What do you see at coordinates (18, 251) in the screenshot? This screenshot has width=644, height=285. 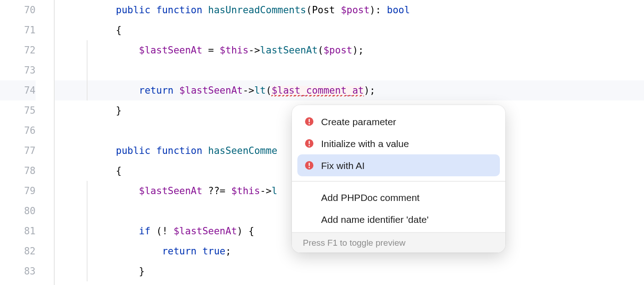 I see `line-number: 82` at bounding box center [18, 251].